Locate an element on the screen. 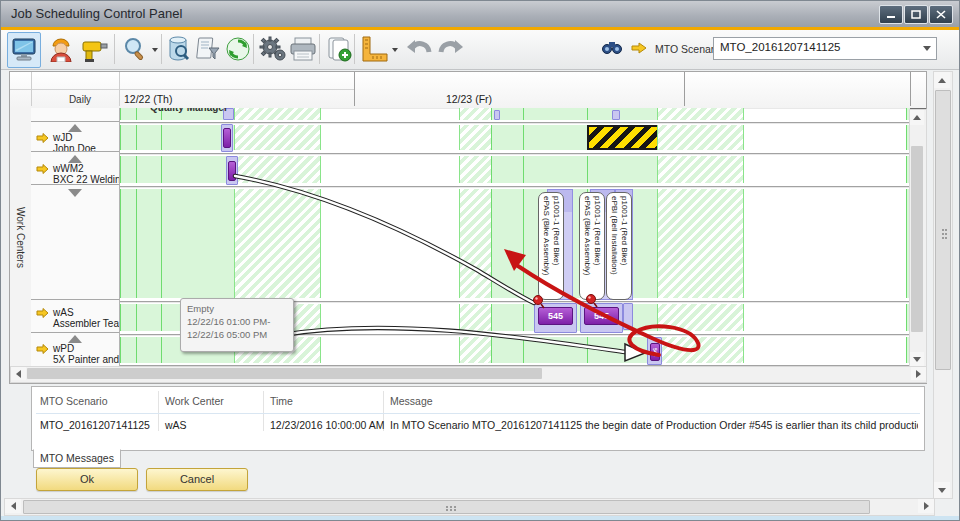  row-header-panel: wJD John Doe wWM2 BXC 22 Welding M wAS A… is located at coordinates (76, 237).